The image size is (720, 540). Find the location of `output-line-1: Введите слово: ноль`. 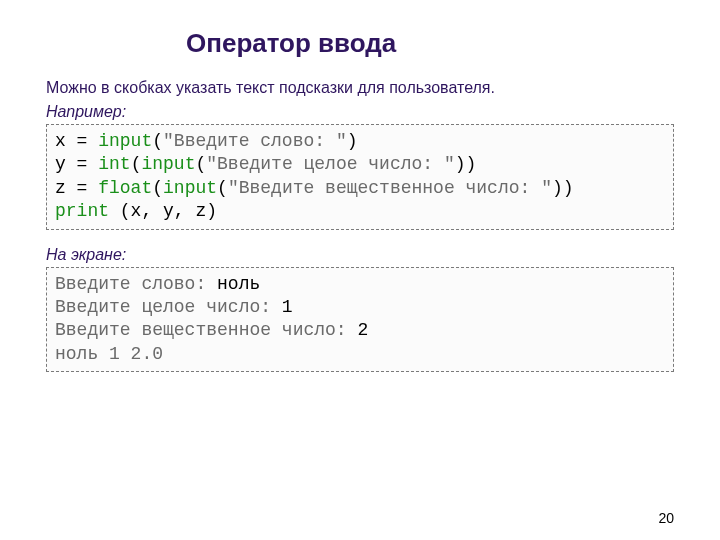

output-line-1: Введите слово: ноль is located at coordinates (158, 284).